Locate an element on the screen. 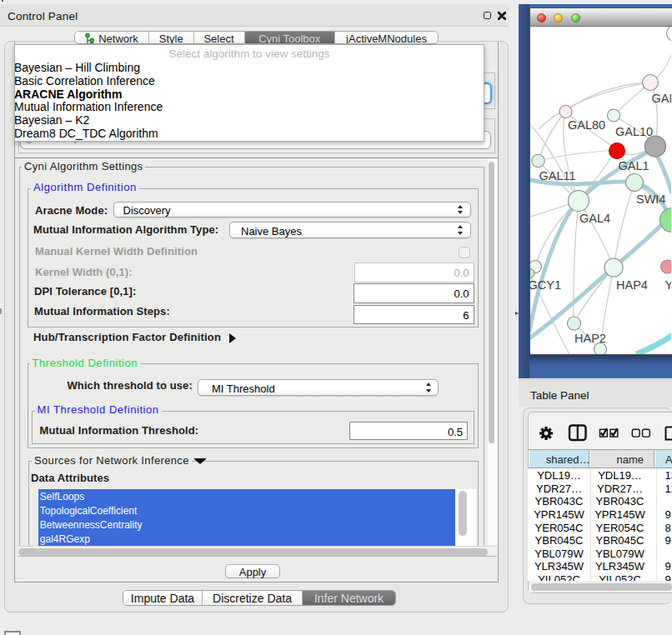 This screenshot has height=635, width=672. svg-text: GAL… is located at coordinates (662, 98).